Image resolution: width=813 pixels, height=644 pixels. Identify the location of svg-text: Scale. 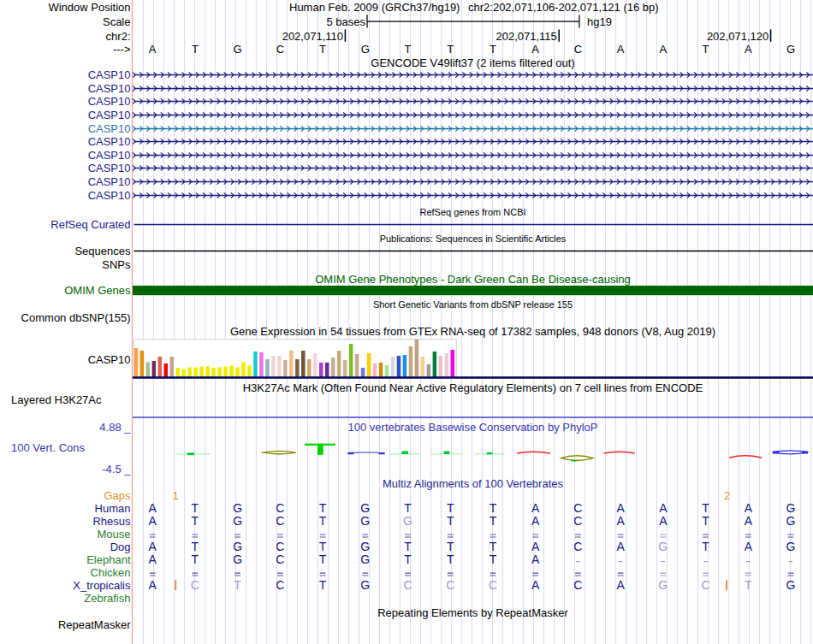
(116, 22).